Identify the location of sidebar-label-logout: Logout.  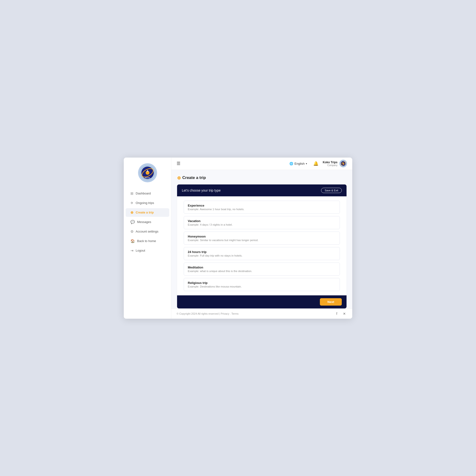
(140, 250).